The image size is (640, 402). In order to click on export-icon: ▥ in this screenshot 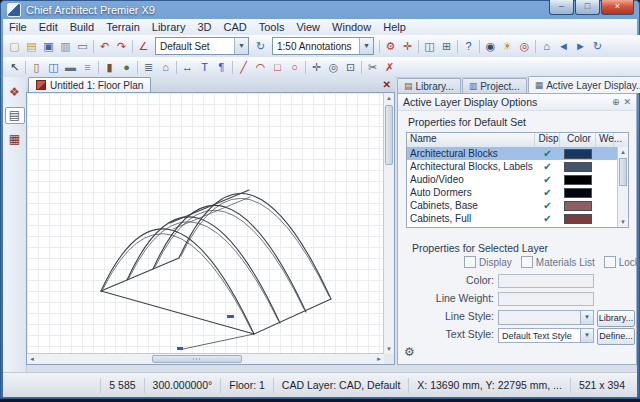, I will do `click(66, 46)`.